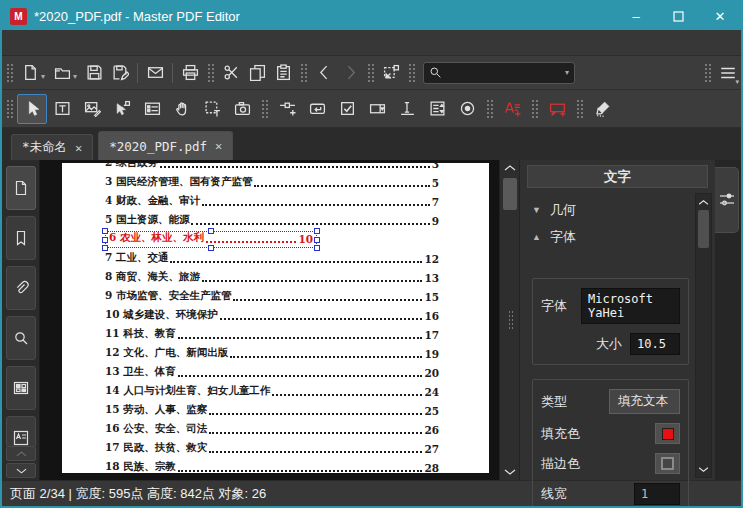  Describe the element at coordinates (283, 73) in the screenshot. I see `paste-button` at that location.